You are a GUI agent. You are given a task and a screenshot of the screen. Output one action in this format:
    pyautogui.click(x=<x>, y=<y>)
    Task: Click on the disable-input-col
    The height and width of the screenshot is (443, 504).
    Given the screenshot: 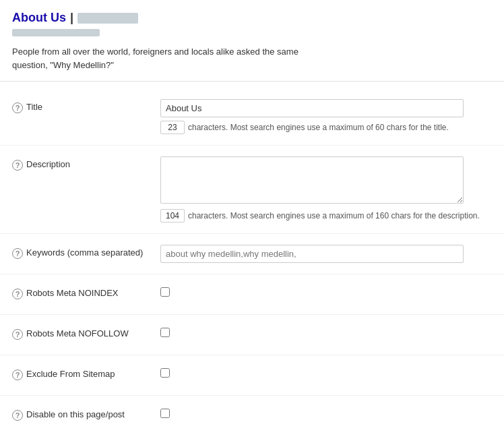 What is the action you would take?
    pyautogui.click(x=326, y=413)
    